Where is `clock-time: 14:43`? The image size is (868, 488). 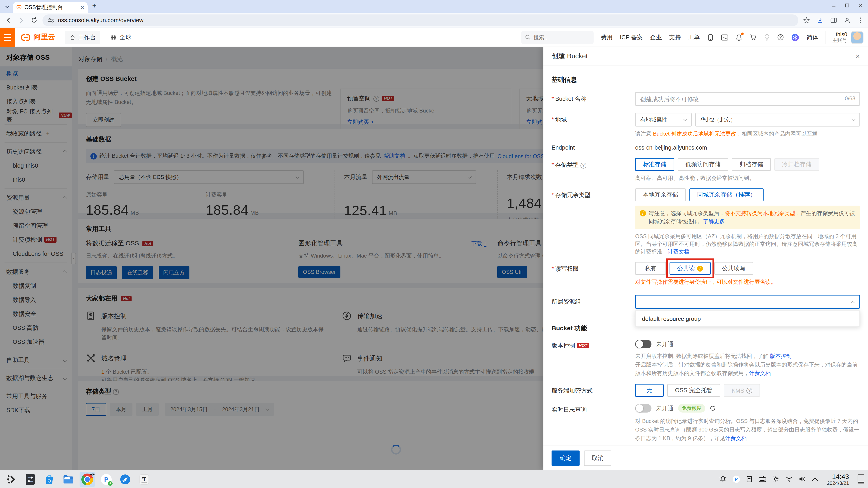 clock-time: 14:43 is located at coordinates (838, 476).